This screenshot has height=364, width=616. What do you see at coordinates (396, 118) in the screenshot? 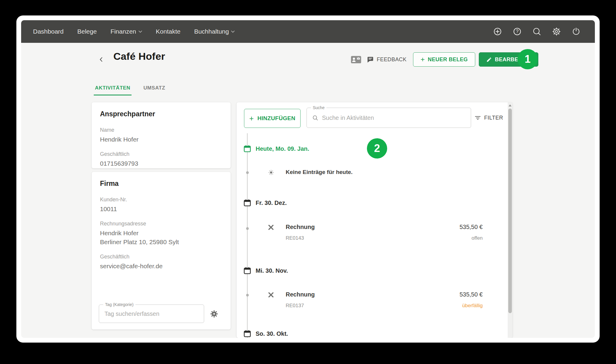
I see `activity-search-input` at bounding box center [396, 118].